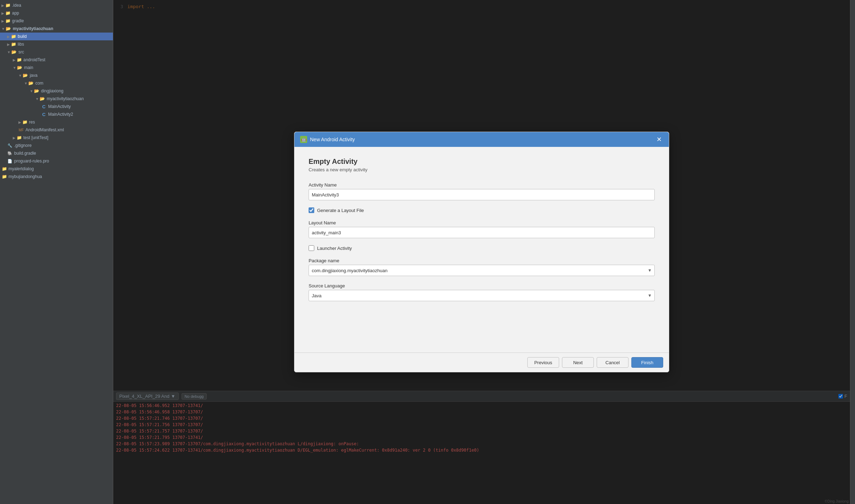 This screenshot has width=855, height=504. What do you see at coordinates (36, 138) in the screenshot?
I see `tree-label: test [unitTest]` at bounding box center [36, 138].